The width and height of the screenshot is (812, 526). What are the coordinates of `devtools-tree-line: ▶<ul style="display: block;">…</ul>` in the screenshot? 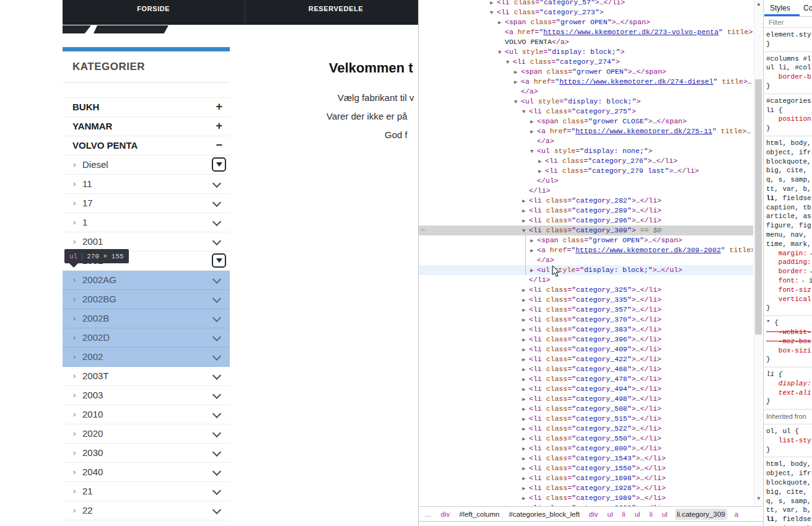 It's located at (586, 270).